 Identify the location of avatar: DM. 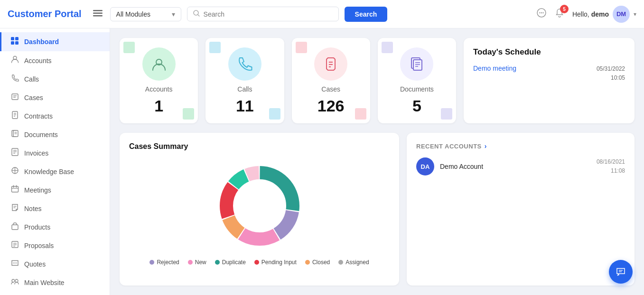
(621, 14).